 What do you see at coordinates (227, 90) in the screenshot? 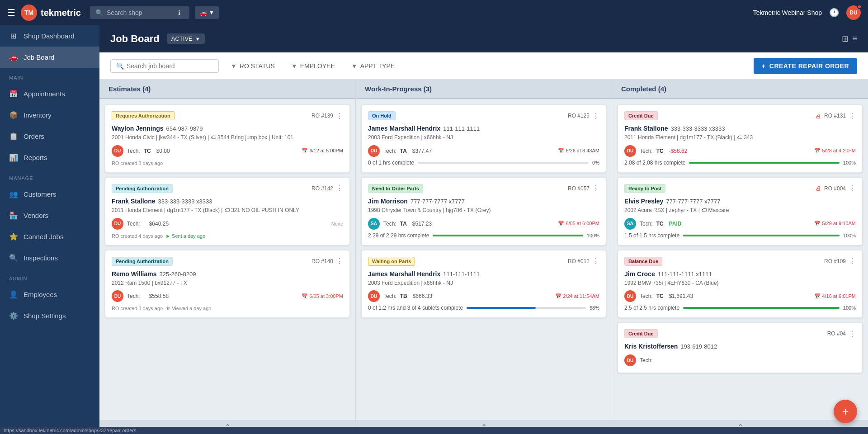
I see `col-header: Estimates (4)` at bounding box center [227, 90].